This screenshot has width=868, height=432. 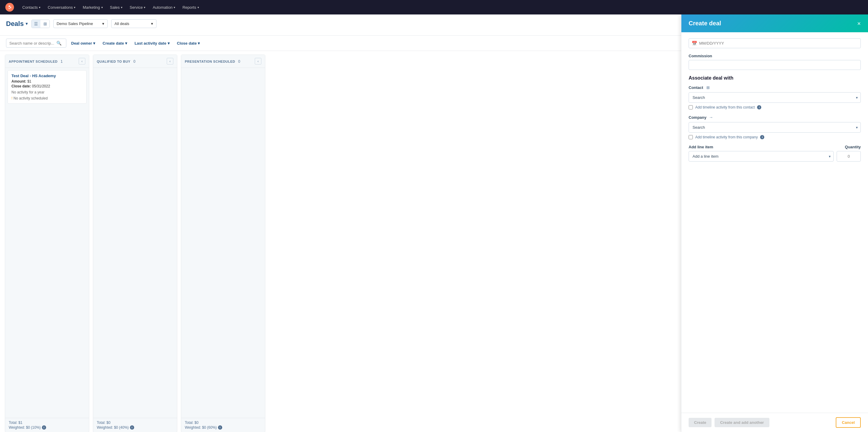 What do you see at coordinates (32, 43) in the screenshot?
I see `deal-search-input` at bounding box center [32, 43].